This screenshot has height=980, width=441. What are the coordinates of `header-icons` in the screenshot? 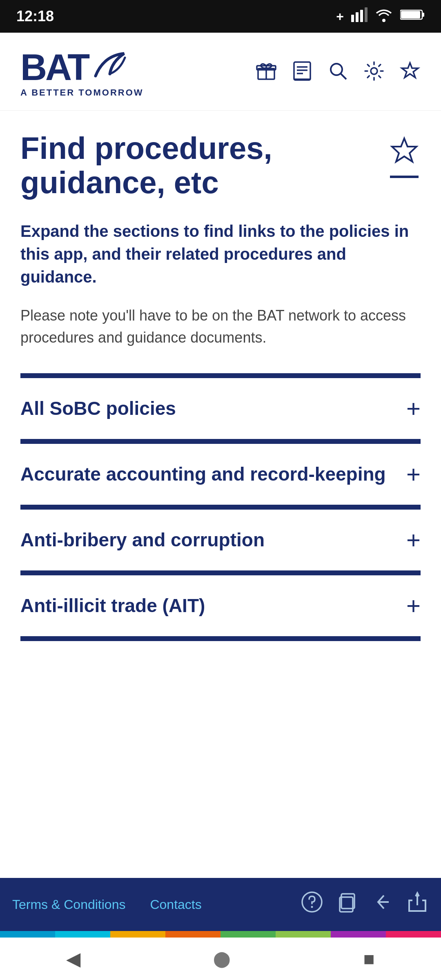 It's located at (338, 74).